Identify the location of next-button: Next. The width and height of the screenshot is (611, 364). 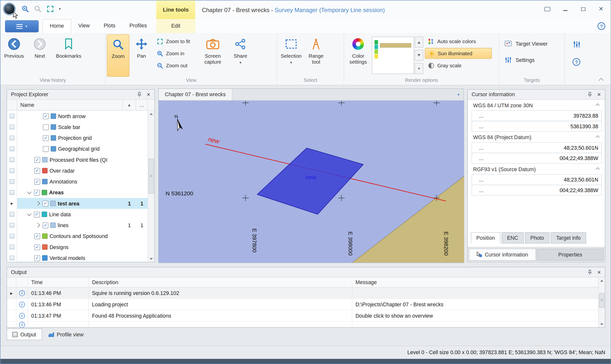
(40, 55).